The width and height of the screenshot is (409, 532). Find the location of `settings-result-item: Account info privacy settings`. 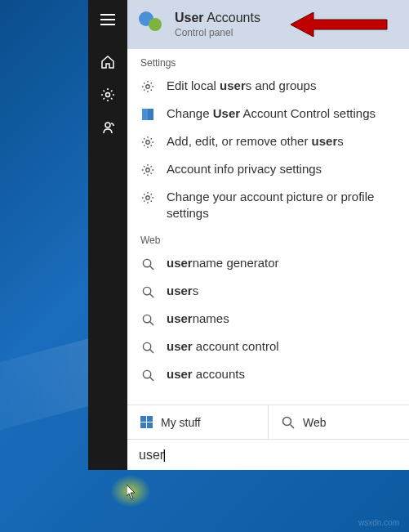

settings-result-item: Account info privacy settings is located at coordinates (268, 169).